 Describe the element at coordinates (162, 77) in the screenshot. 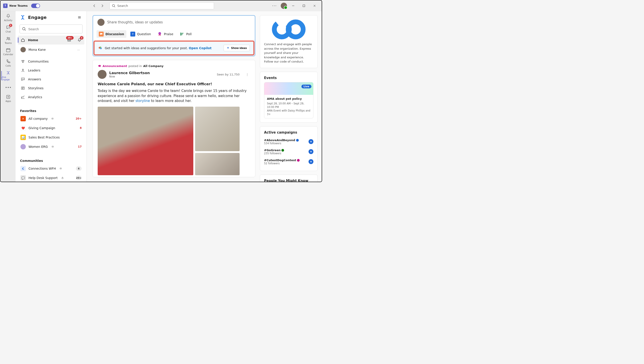

I see `post-timestamp: Now` at that location.